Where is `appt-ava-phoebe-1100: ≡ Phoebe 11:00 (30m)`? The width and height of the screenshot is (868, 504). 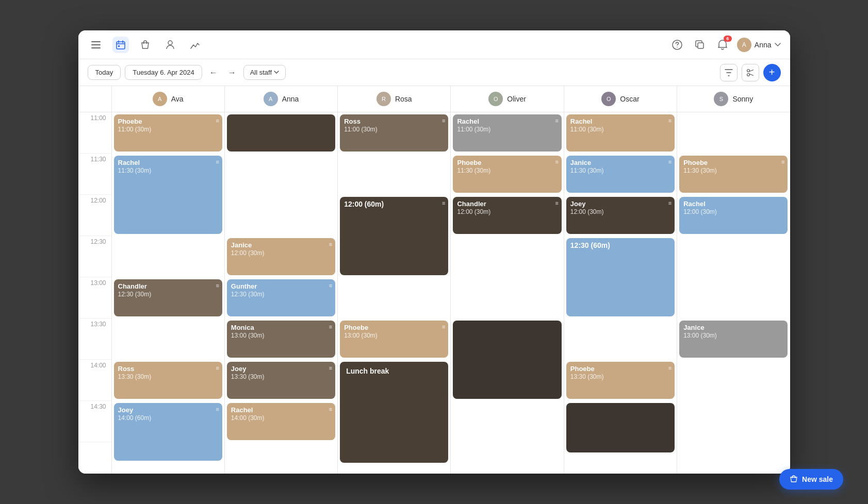
appt-ava-phoebe-1100: ≡ Phoebe 11:00 (30m) is located at coordinates (168, 133).